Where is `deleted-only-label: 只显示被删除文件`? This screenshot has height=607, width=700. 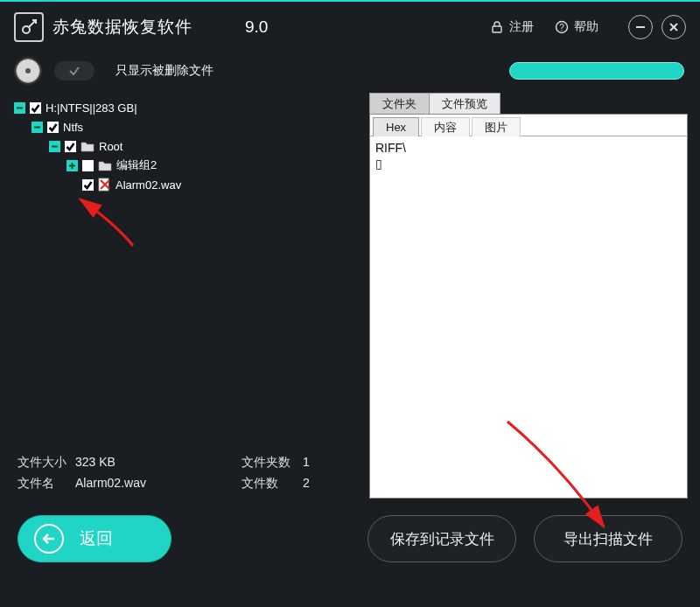 deleted-only-label: 只显示被删除文件 is located at coordinates (164, 71).